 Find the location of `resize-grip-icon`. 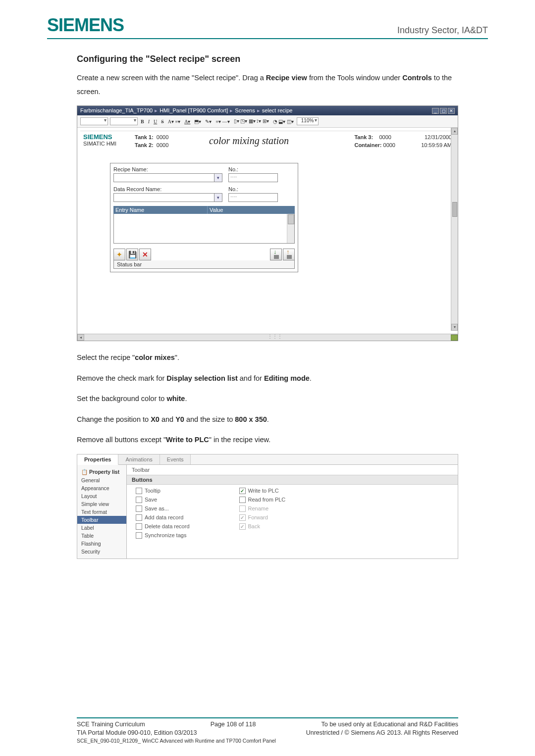

resize-grip-icon is located at coordinates (454, 338).